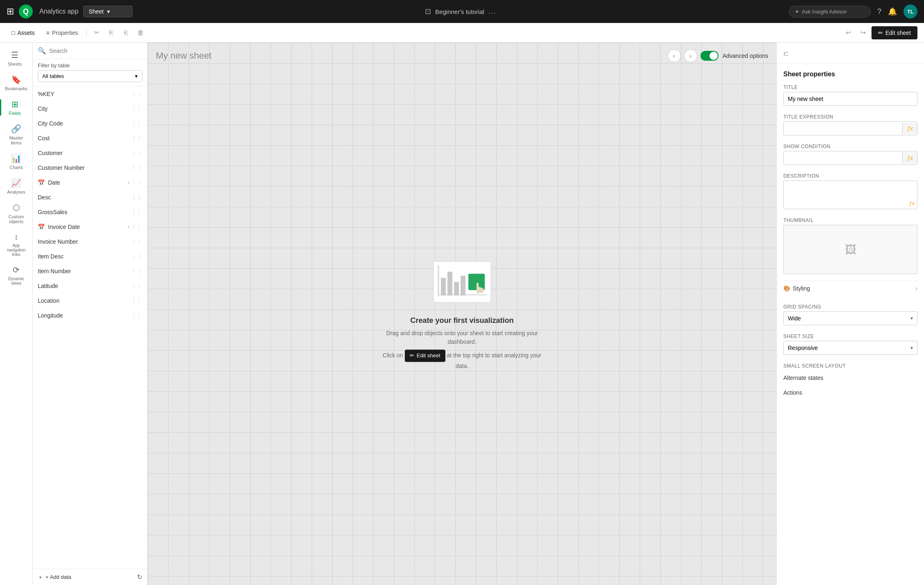  What do you see at coordinates (843, 158) in the screenshot?
I see `show-condition-input` at bounding box center [843, 158].